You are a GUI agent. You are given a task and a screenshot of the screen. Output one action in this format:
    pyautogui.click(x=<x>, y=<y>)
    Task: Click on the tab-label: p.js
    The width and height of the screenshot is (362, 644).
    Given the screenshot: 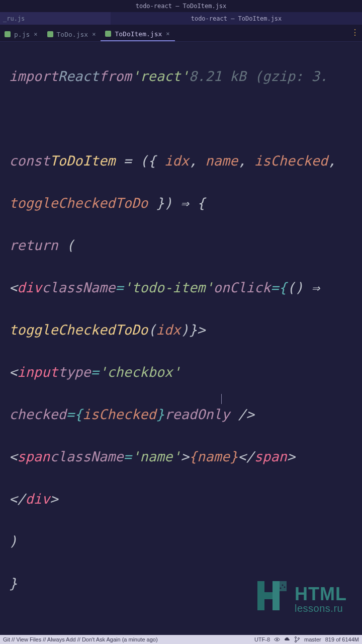 What is the action you would take?
    pyautogui.click(x=22, y=34)
    